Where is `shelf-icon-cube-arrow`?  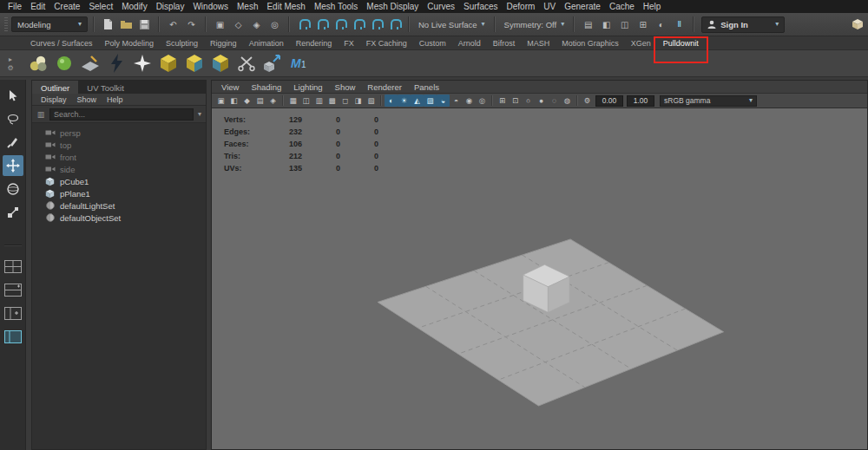
shelf-icon-cube-arrow is located at coordinates (273, 63).